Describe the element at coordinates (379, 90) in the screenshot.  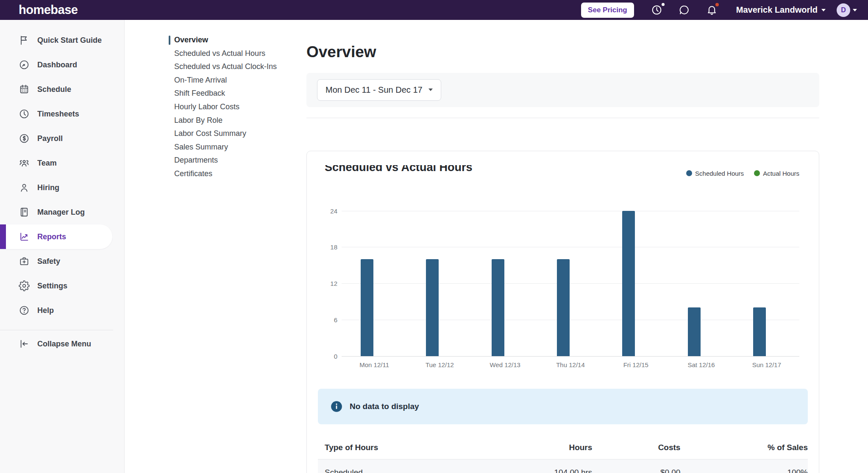
I see `date-range-selector: Mon Dec 11 - Sun Dec 17` at that location.